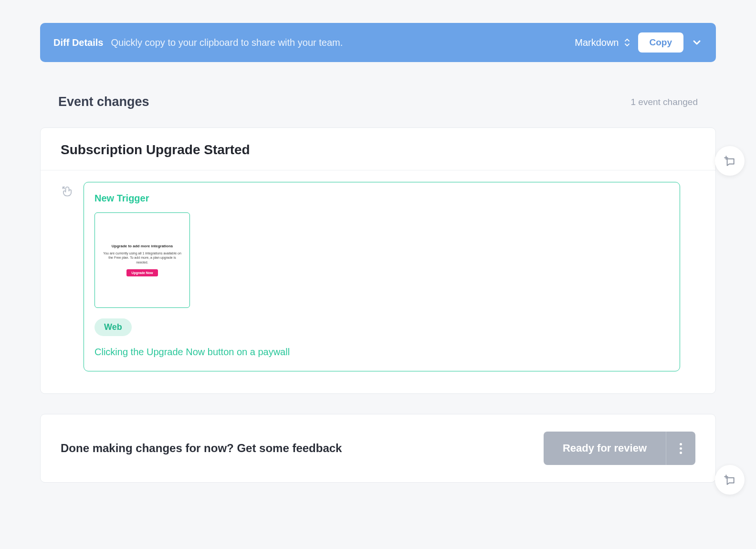  Describe the element at coordinates (387, 102) in the screenshot. I see `section-header: Event changes 1 event changed` at that location.